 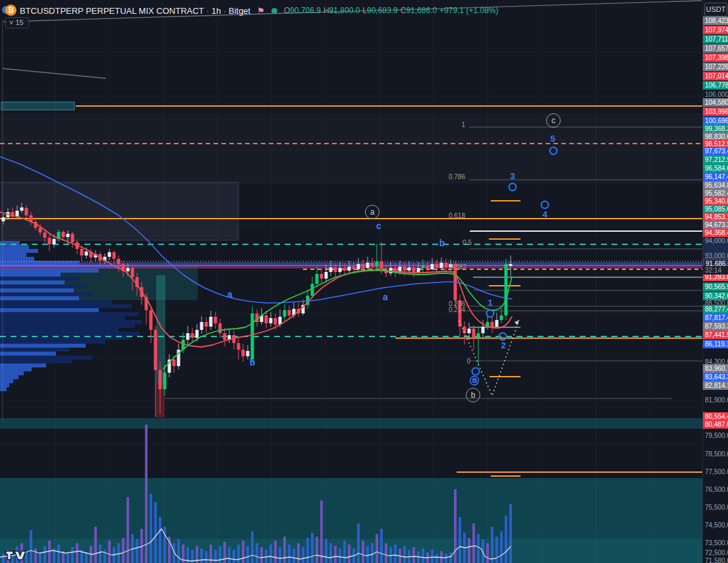 I want to click on price-label: 103,996., so click(x=715, y=112).